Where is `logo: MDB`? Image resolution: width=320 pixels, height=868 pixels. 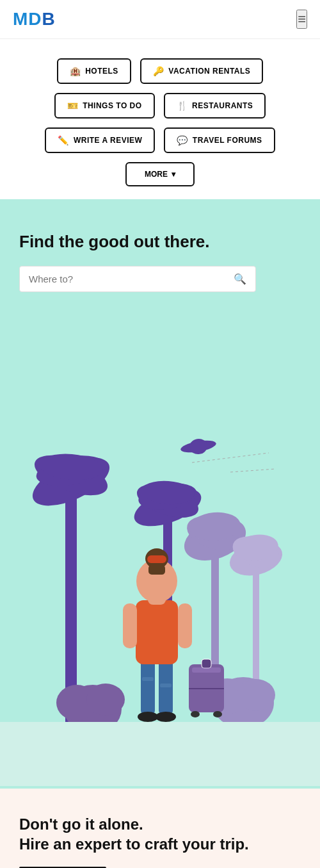 logo: MDB is located at coordinates (35, 19).